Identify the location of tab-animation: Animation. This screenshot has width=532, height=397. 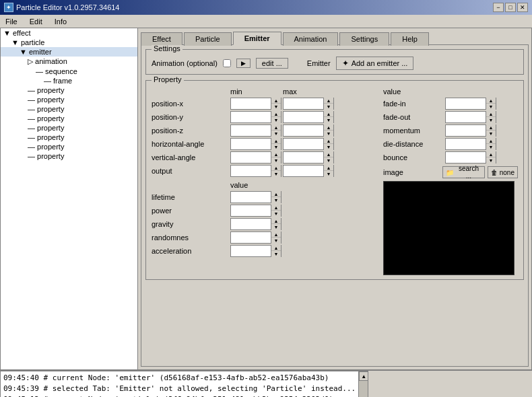
(311, 39).